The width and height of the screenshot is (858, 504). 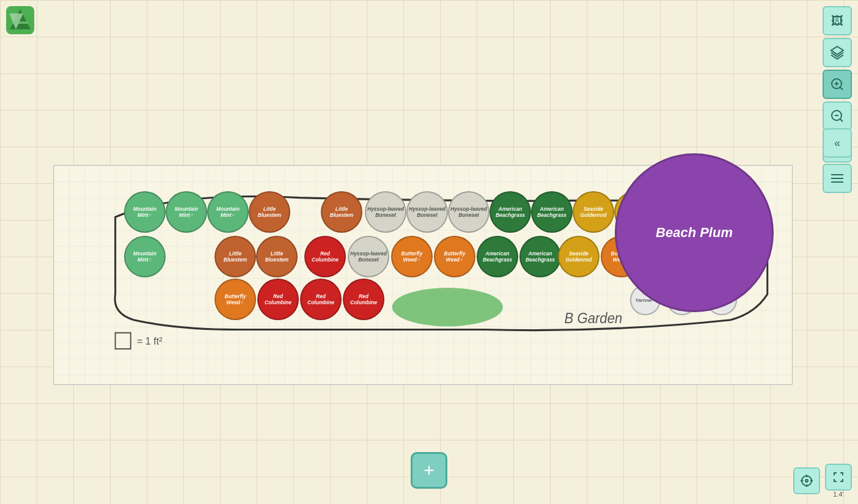 What do you see at coordinates (807, 481) in the screenshot?
I see `target-button` at bounding box center [807, 481].